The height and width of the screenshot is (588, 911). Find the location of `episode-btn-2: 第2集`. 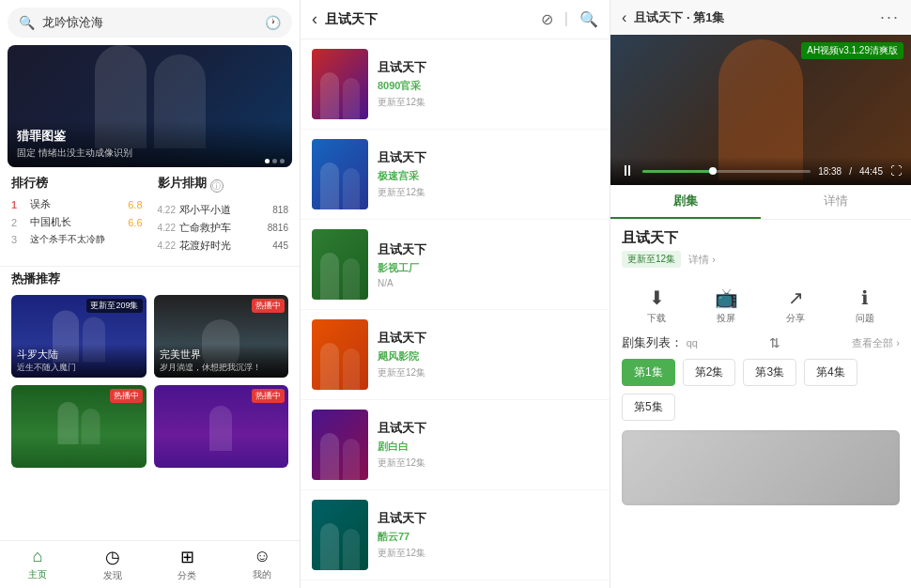

episode-btn-2: 第2集 is located at coordinates (710, 372).